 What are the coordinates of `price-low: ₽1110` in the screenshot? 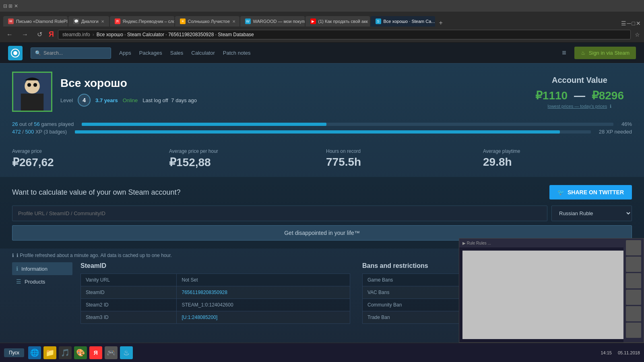 It's located at (551, 96).